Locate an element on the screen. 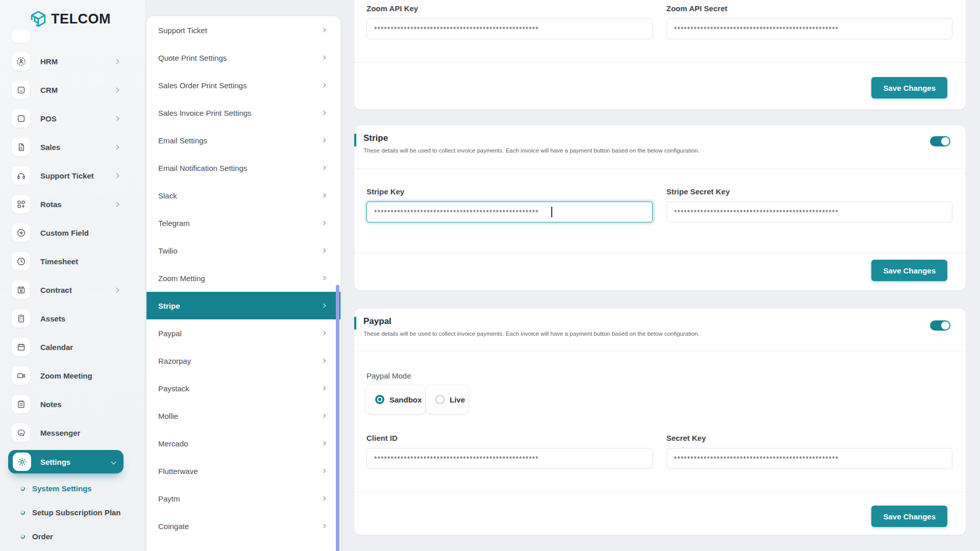  sidebar-item-settings: Settings is located at coordinates (66, 462).